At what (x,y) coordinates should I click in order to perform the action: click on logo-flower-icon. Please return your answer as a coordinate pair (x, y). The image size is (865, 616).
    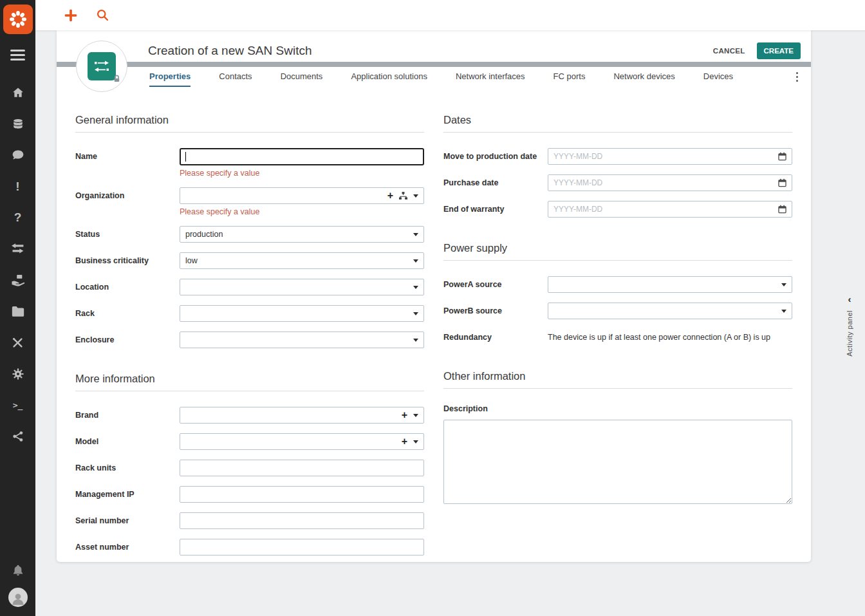
    Looking at the image, I should click on (18, 19).